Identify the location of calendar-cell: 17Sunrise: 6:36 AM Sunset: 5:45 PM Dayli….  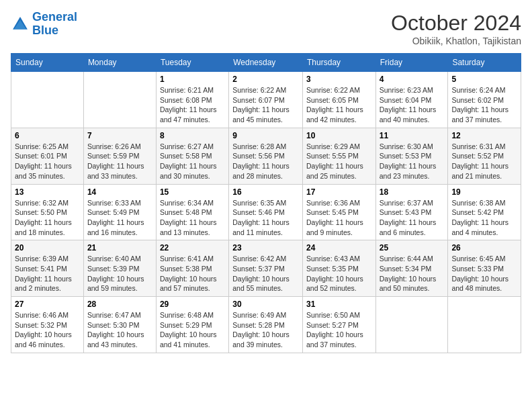
(340, 212).